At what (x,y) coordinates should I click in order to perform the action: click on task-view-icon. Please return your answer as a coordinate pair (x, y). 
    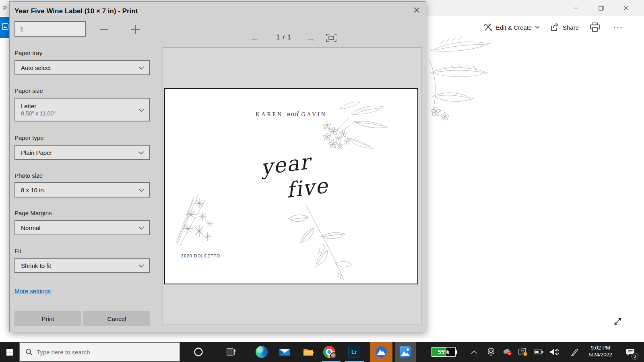
    Looking at the image, I should click on (231, 352).